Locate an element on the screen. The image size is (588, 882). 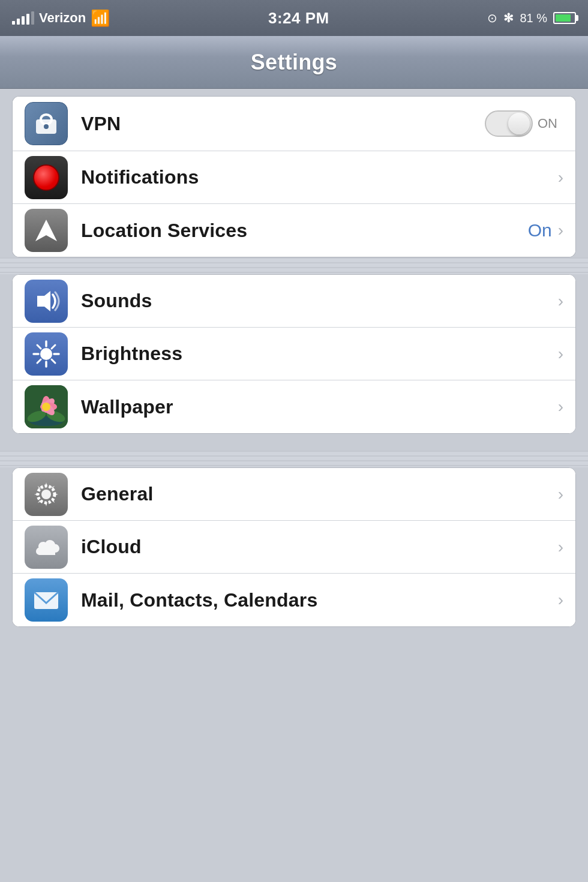
notifications-label: Notifications is located at coordinates (319, 178).